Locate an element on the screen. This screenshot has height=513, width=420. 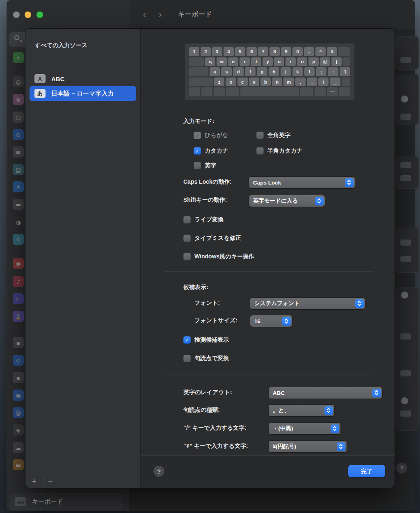
input-source-list-header: すべての入力ソース is located at coordinates (61, 46).